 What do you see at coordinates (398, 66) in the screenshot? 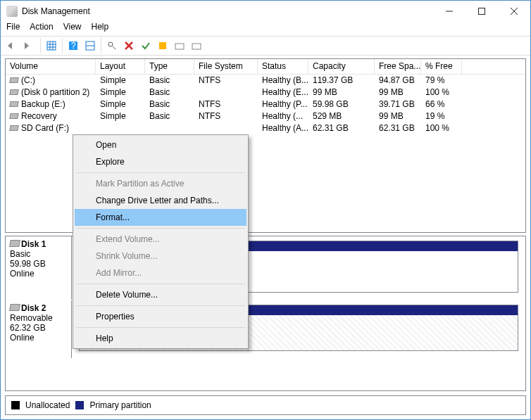
I see `col-free: Free Spa...` at bounding box center [398, 66].